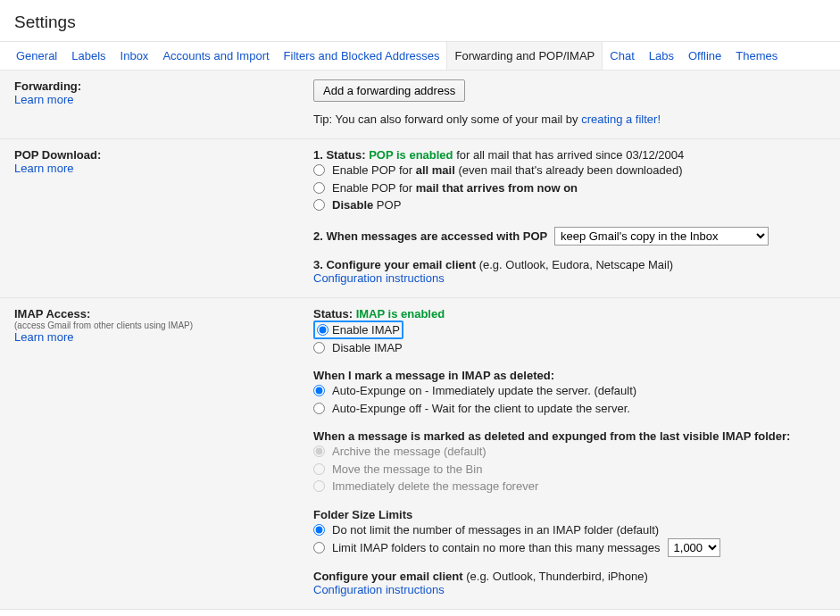 The width and height of the screenshot is (840, 616). I want to click on imap-option-label: Archive the message (default), so click(409, 452).